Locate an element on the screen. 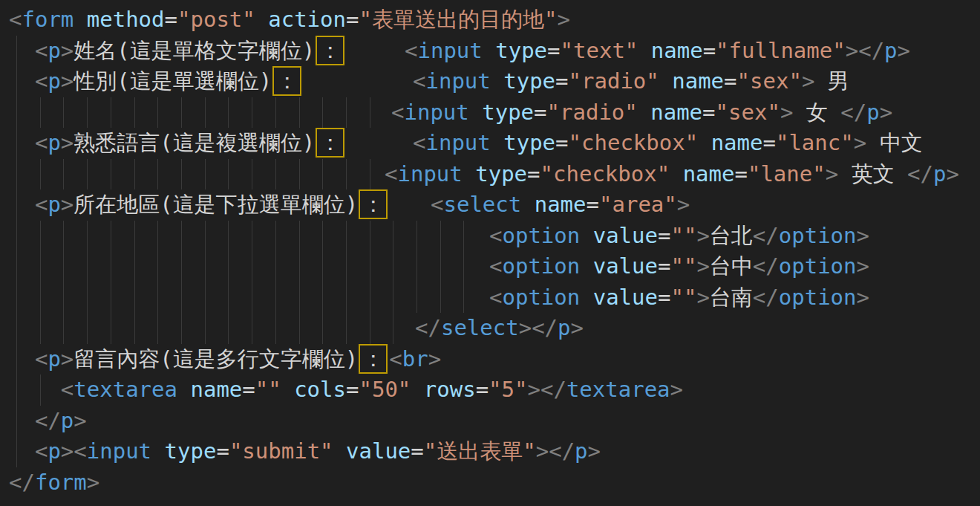 The width and height of the screenshot is (980, 506). token-string: "text" is located at coordinates (600, 51).